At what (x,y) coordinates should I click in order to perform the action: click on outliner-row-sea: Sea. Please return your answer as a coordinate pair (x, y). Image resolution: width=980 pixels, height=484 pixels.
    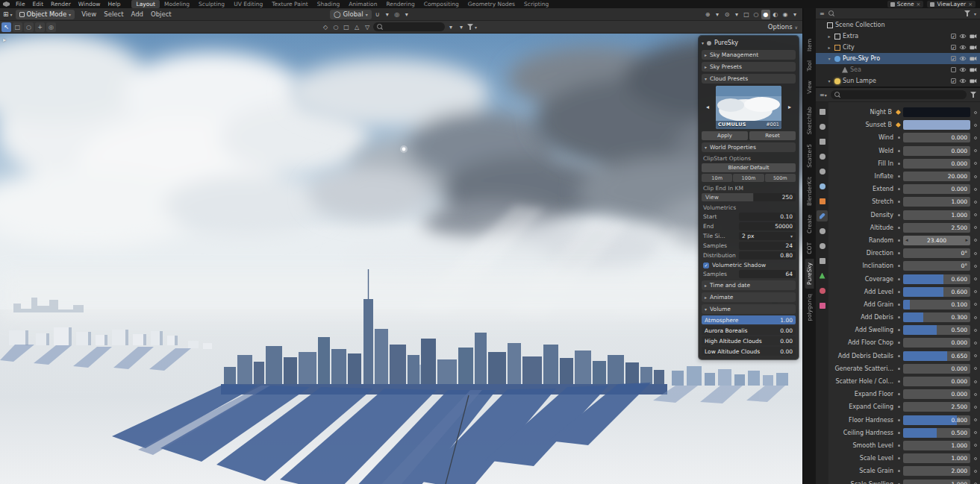
    Looking at the image, I should click on (898, 70).